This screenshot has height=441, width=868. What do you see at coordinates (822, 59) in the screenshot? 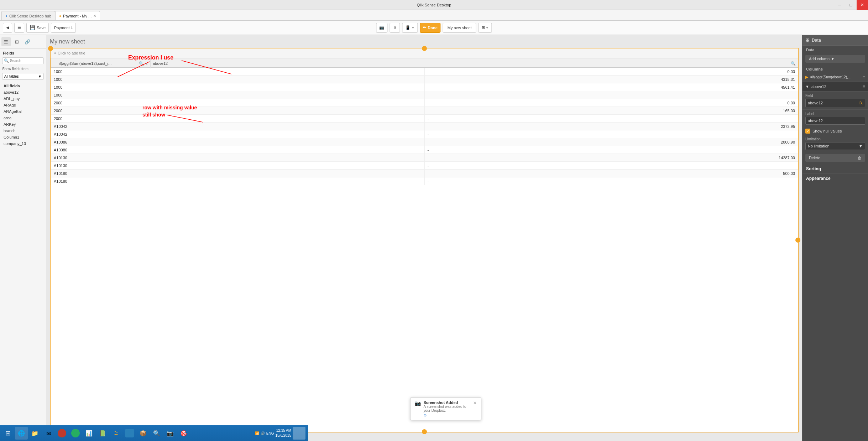
I see `add-column-label: Add column ▼` at bounding box center [822, 59].